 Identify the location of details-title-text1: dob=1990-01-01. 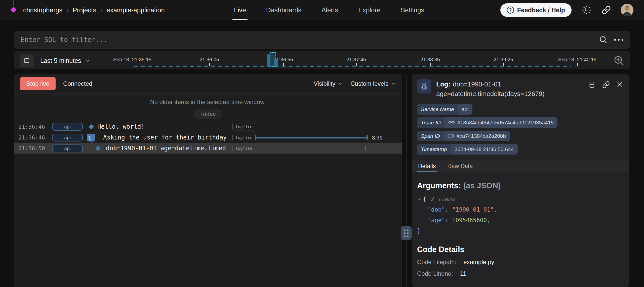
(477, 84).